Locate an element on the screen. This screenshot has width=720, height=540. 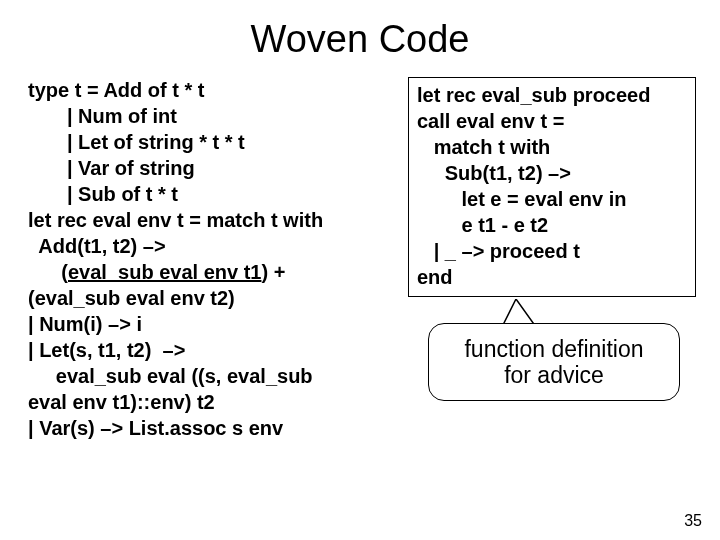
code-line: | _ –> proceed t is located at coordinates (498, 251).